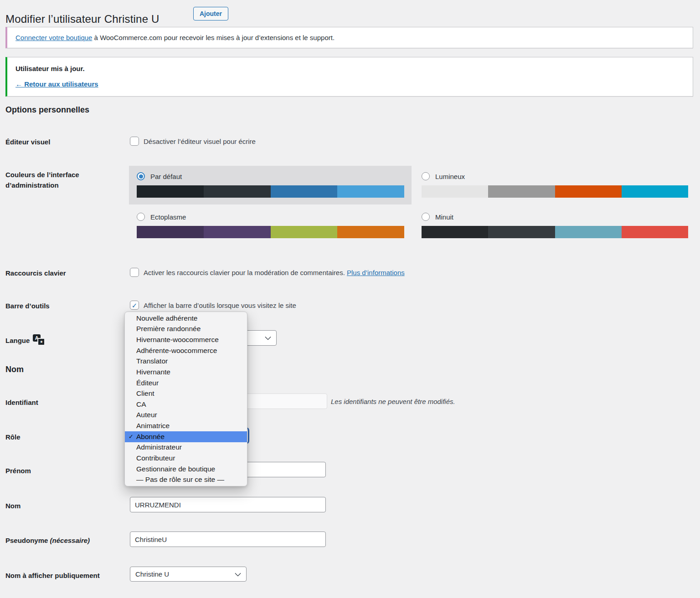  Describe the element at coordinates (13, 506) in the screenshot. I see `last-name-label: Nom` at that location.